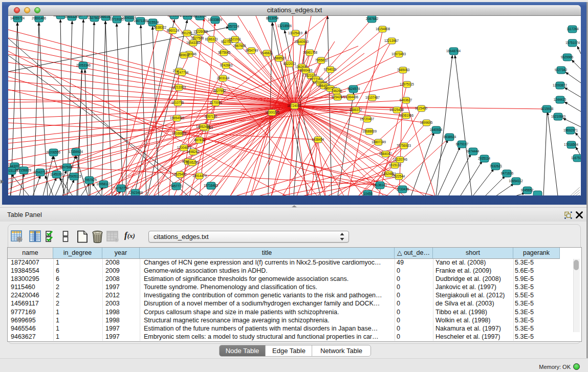 This screenshot has width=588, height=372. What do you see at coordinates (84, 65) in the screenshot?
I see `svg-text: 20053346` at bounding box center [84, 65].